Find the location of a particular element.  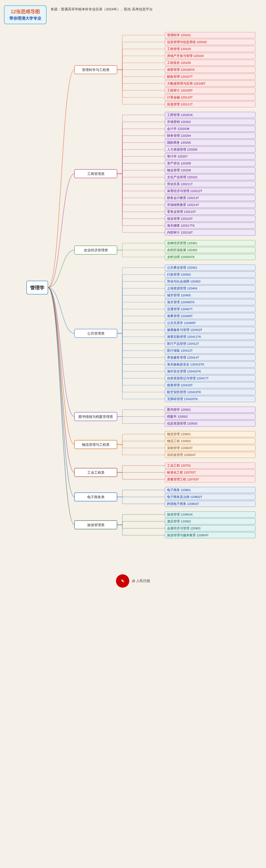

svg-text: 工商管理类 is located at coordinates (96, 174).